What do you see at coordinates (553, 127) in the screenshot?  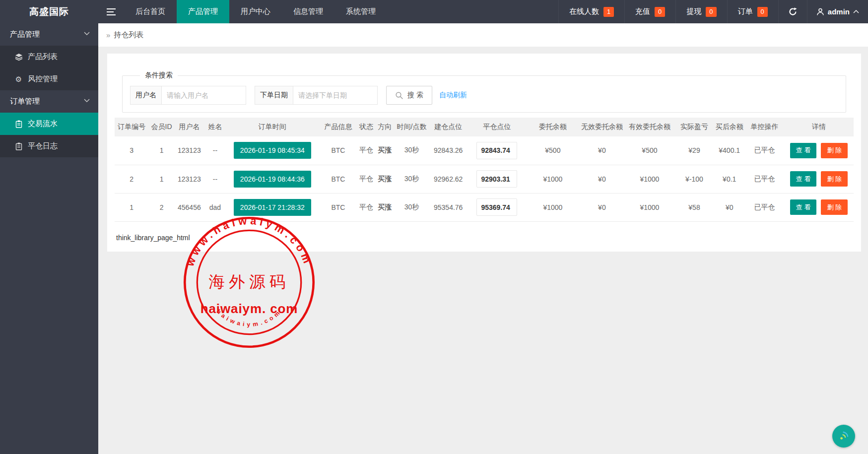 I see `col-entrust: 委托余额` at bounding box center [553, 127].